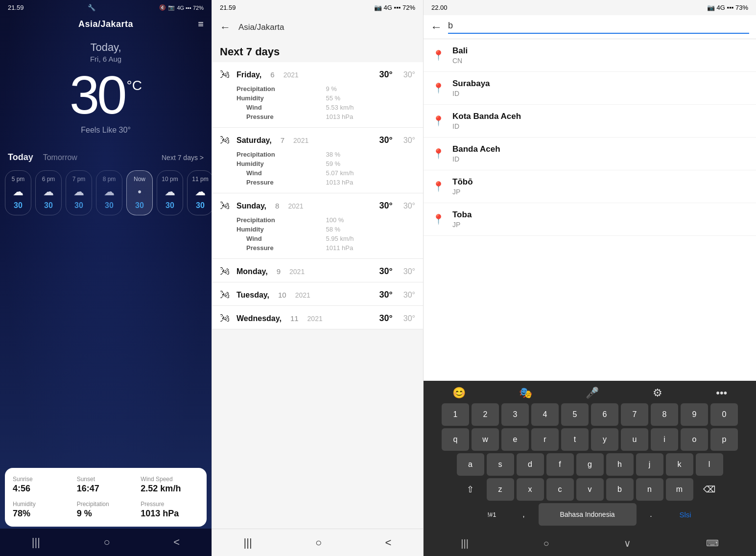 The width and height of the screenshot is (756, 556). I want to click on nav-back-p1: <, so click(176, 542).